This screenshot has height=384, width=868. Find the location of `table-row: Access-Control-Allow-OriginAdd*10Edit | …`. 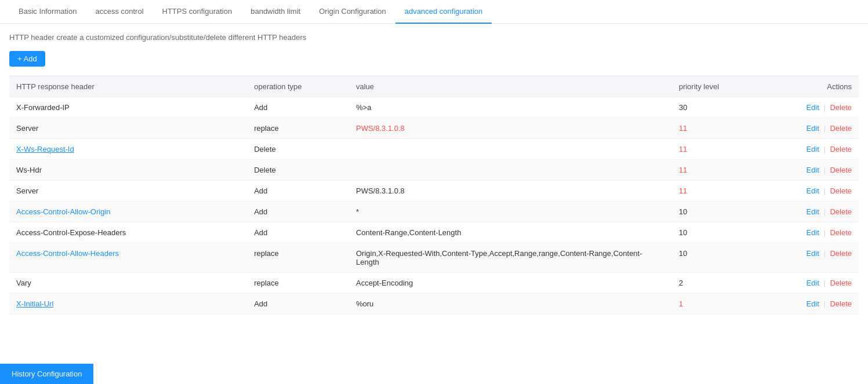

table-row: Access-Control-Allow-OriginAdd*10Edit | … is located at coordinates (434, 212).